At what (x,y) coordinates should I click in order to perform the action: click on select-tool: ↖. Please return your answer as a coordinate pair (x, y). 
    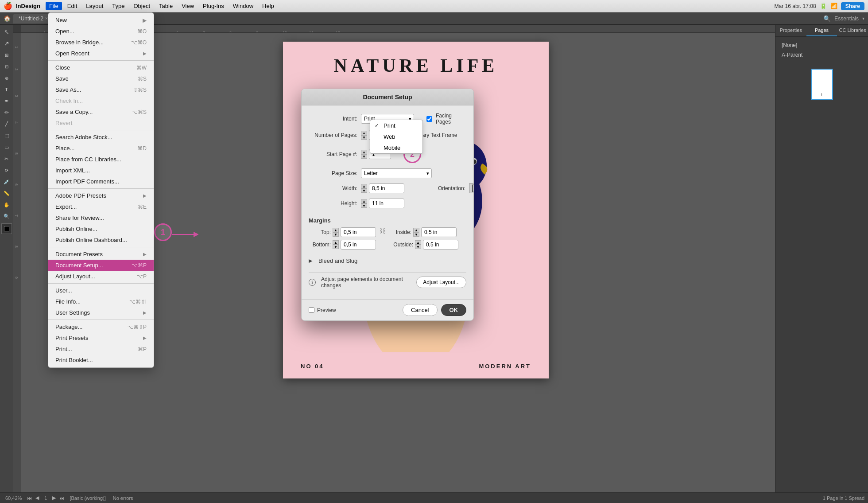
    Looking at the image, I should click on (7, 32).